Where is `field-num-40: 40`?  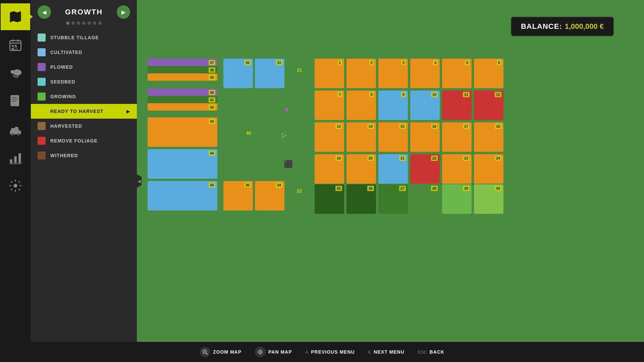 field-num-40: 40 is located at coordinates (212, 93).